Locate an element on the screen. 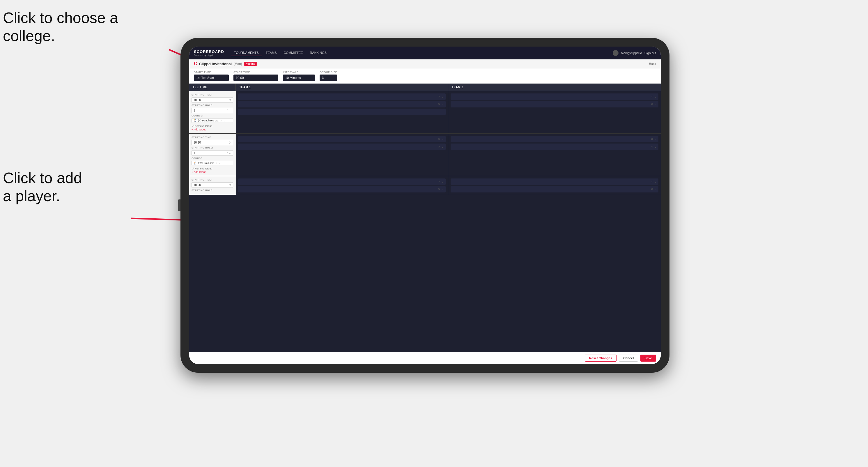 This screenshot has height=467, width=868. hole-spinner-2: ⌃⌄ is located at coordinates (229, 153).